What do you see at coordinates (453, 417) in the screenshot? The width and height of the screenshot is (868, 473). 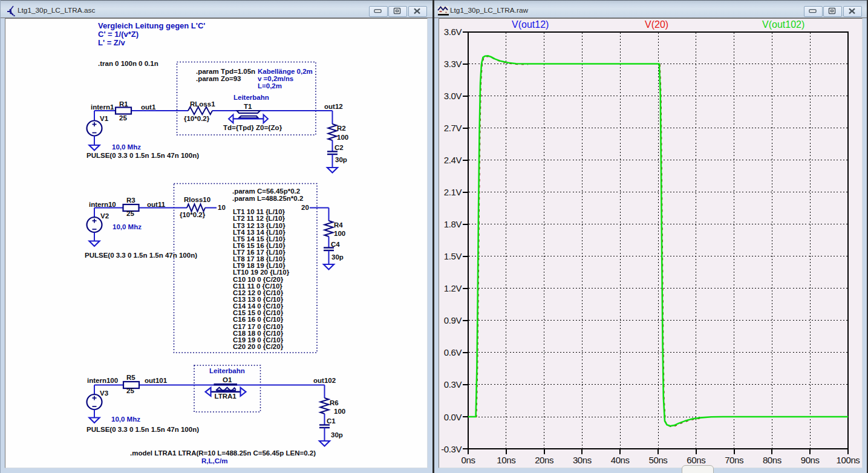 I see `svg-text: 0.0V` at bounding box center [453, 417].